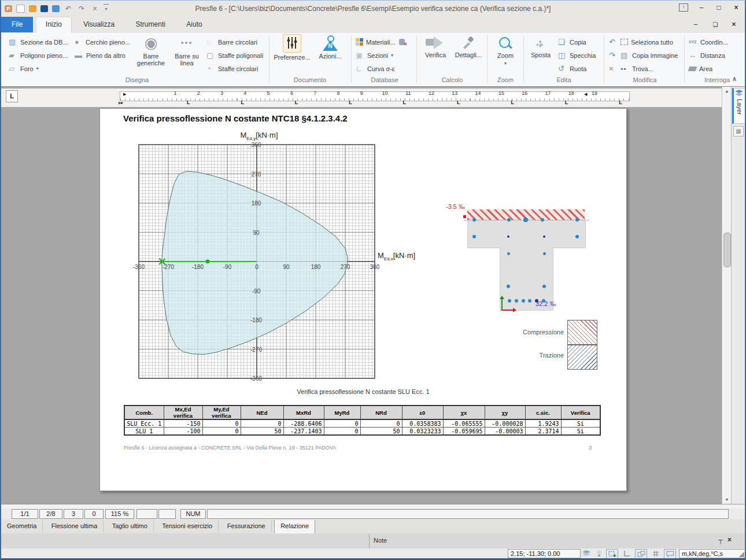  What do you see at coordinates (193, 514) in the screenshot?
I see `status-num-lock: NUM` at bounding box center [193, 514].